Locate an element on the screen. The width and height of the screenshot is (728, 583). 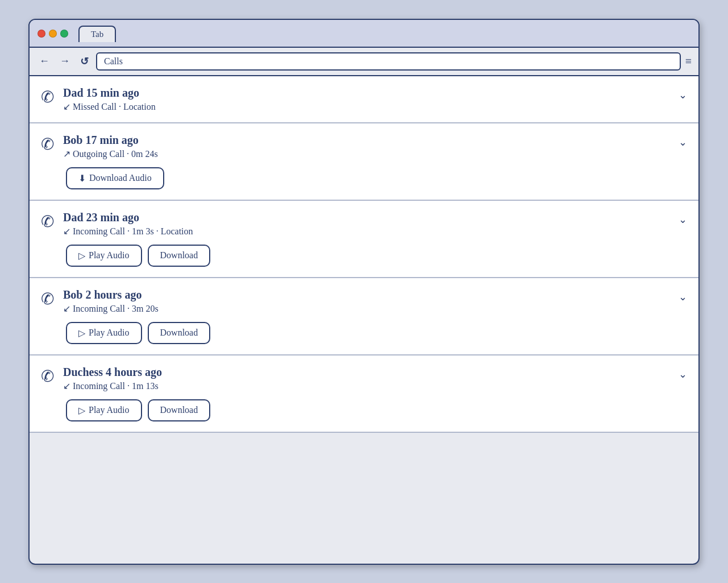
call-contact: Dad 15 min ago is located at coordinates (375, 93).